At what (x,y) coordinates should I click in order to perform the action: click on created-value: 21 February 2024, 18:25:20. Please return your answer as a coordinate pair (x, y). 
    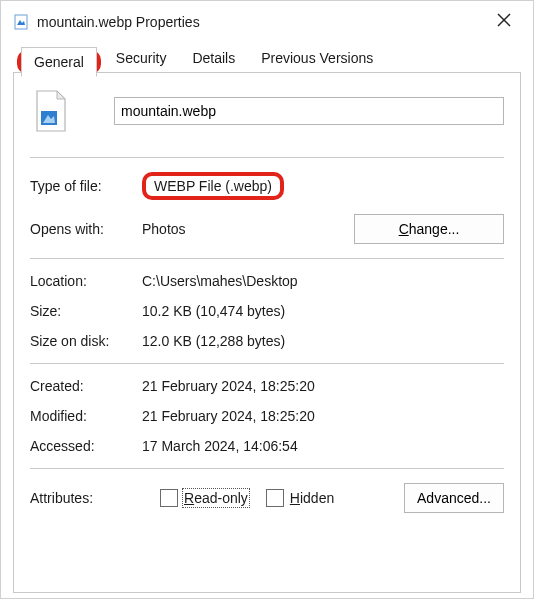
    Looking at the image, I should click on (323, 386).